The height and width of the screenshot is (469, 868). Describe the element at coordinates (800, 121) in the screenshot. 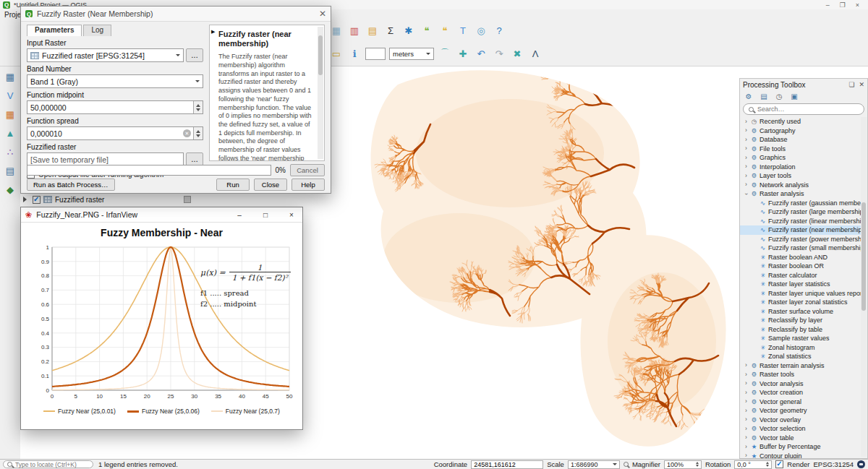

I see `toolbox-item: ›◷Recently used` at that location.